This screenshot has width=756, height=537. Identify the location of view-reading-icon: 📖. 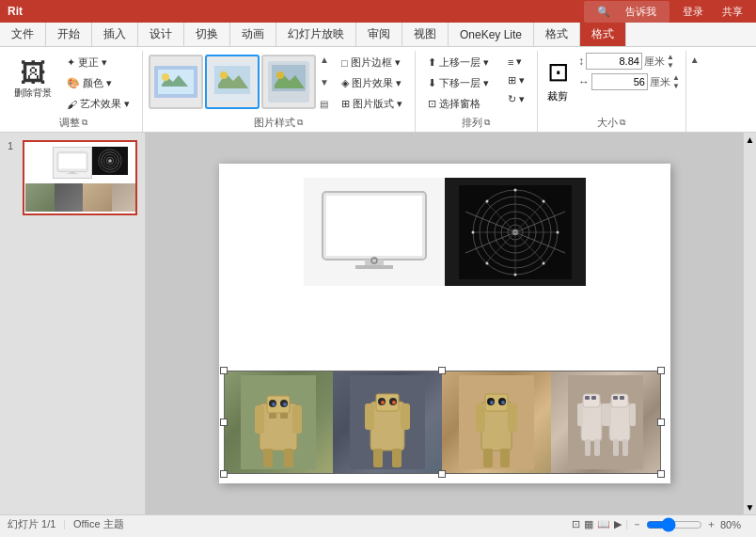
(604, 525).